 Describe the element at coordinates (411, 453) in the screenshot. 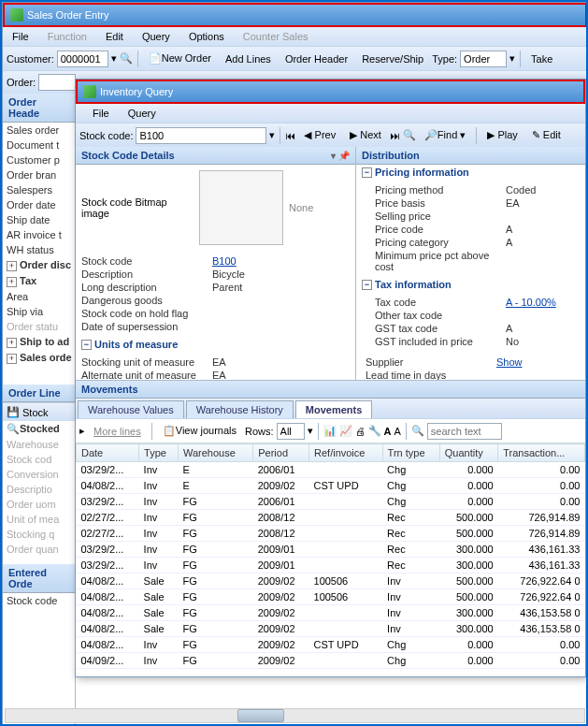

I see `column-header: Trn type` at that location.